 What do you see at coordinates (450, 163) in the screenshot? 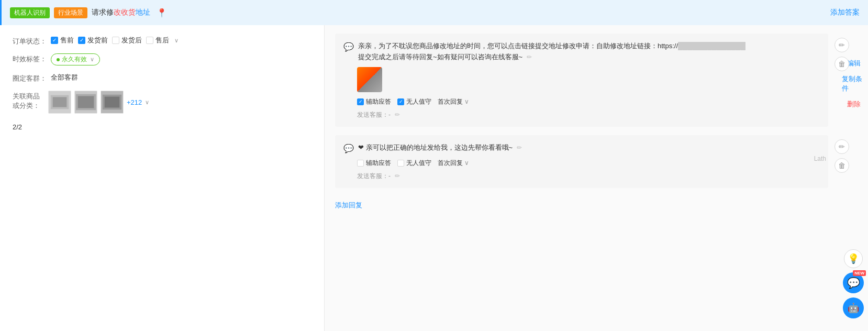
I see `first-reply-label-2: 首次回复` at bounding box center [450, 163].